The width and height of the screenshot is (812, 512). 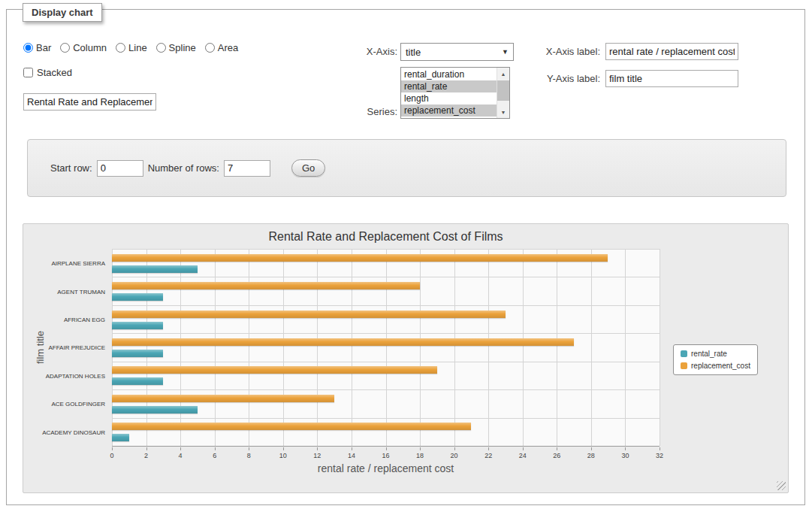 I want to click on x-axis-selected-value: title, so click(x=413, y=53).